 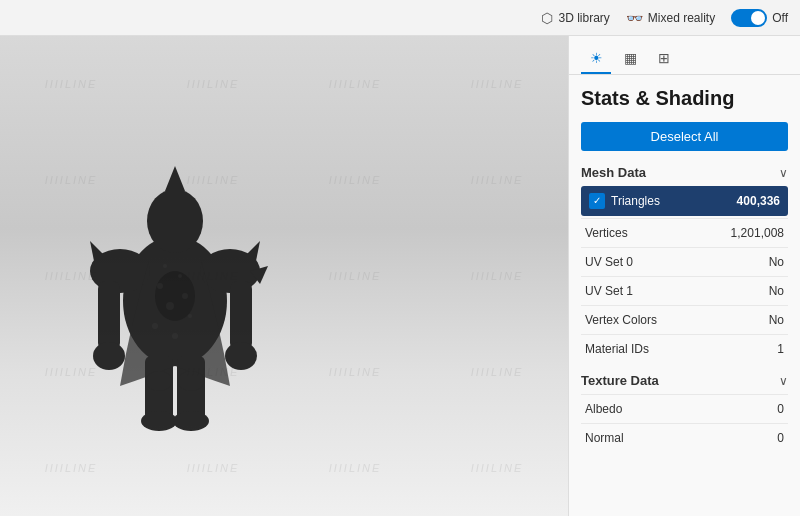 I want to click on vertex-colors-row: Vertex Colors No, so click(x=684, y=320).